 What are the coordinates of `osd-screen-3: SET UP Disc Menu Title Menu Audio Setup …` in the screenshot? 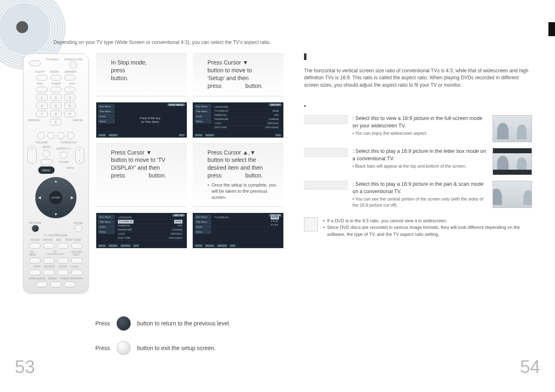 It's located at (141, 231).